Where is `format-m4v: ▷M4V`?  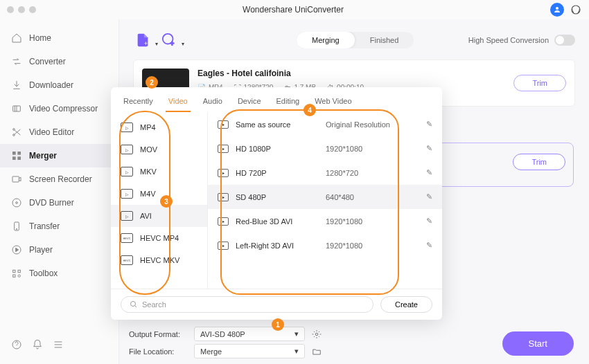 format-m4v: ▷M4V is located at coordinates (159, 194).